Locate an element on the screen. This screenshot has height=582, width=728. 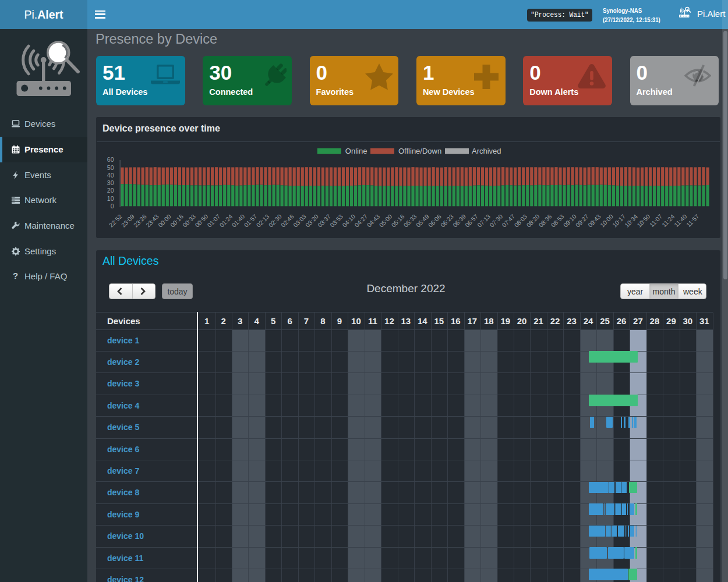
svg-text: 06:23 is located at coordinates (447, 221).